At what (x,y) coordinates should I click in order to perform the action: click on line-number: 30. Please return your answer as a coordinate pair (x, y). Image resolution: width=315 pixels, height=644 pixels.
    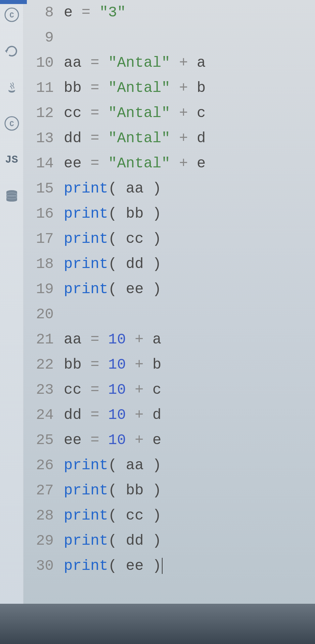
    Looking at the image, I should click on (39, 566).